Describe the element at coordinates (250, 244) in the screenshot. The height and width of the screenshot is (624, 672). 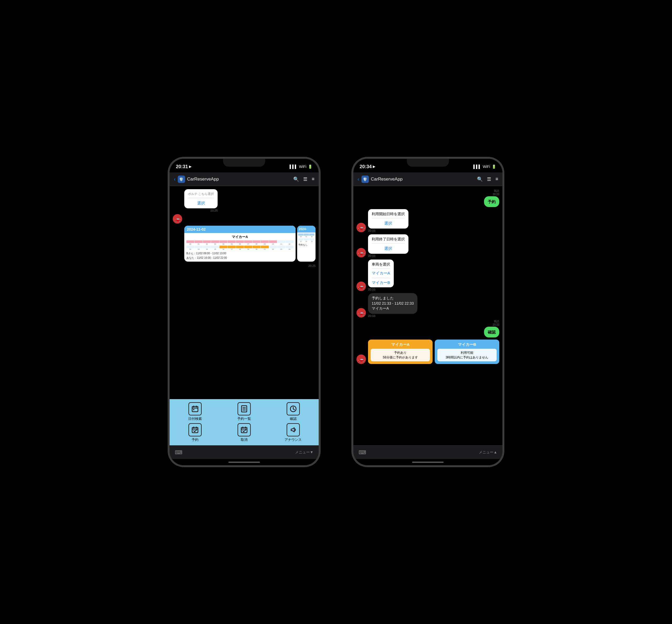
I see `cal-cards-row: 2024-11-02 マイカーA` at that location.